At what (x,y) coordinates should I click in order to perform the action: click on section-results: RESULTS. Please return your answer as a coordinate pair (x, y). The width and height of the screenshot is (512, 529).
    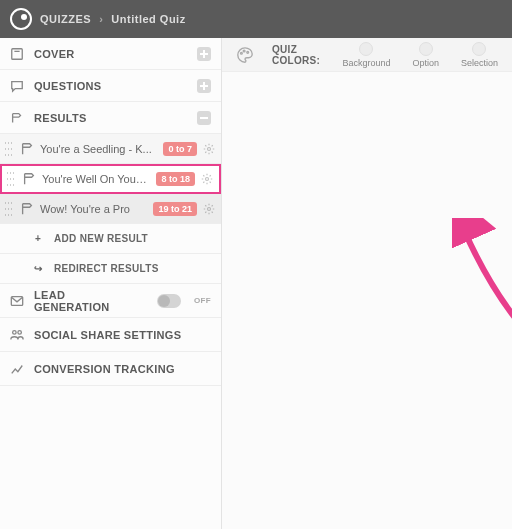
    Looking at the image, I should click on (110, 118).